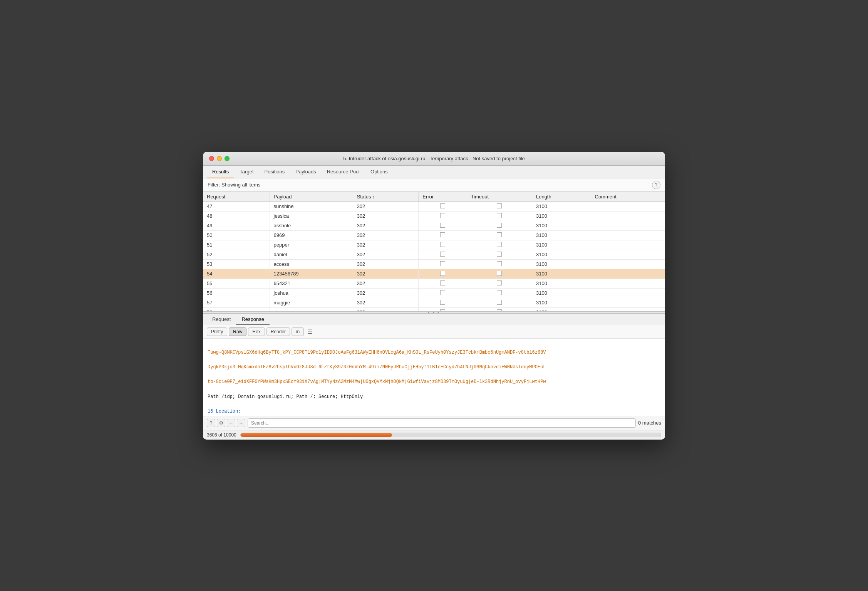 The height and width of the screenshot is (591, 868). Describe the element at coordinates (434, 264) in the screenshot. I see `table-row: 53 access 302 3100` at that location.